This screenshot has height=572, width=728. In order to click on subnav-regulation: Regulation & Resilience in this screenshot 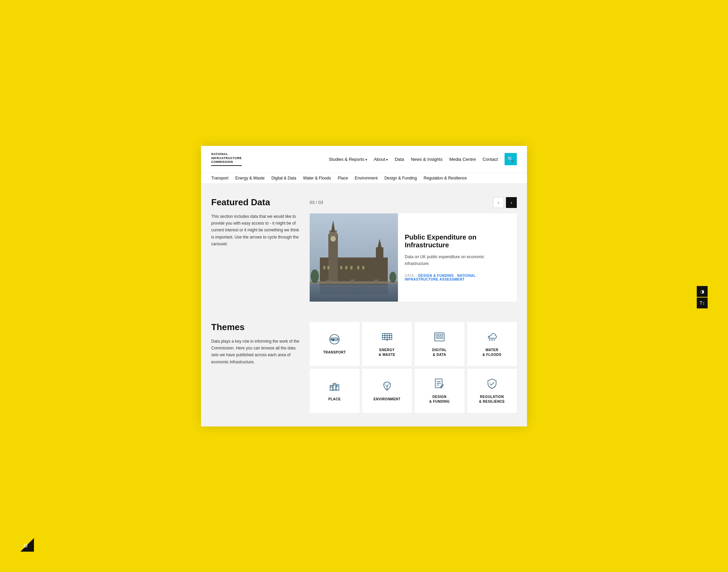, I will do `click(445, 178)`.